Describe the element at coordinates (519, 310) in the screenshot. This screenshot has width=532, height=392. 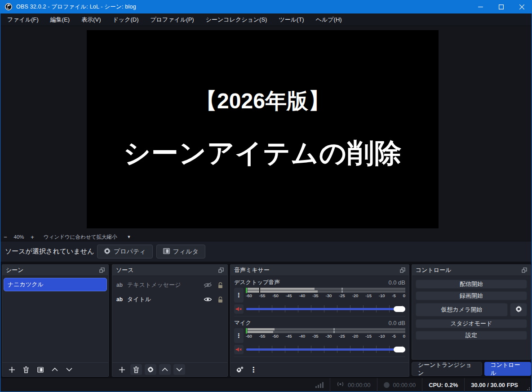
I see `virtual-camera-settings-button` at that location.